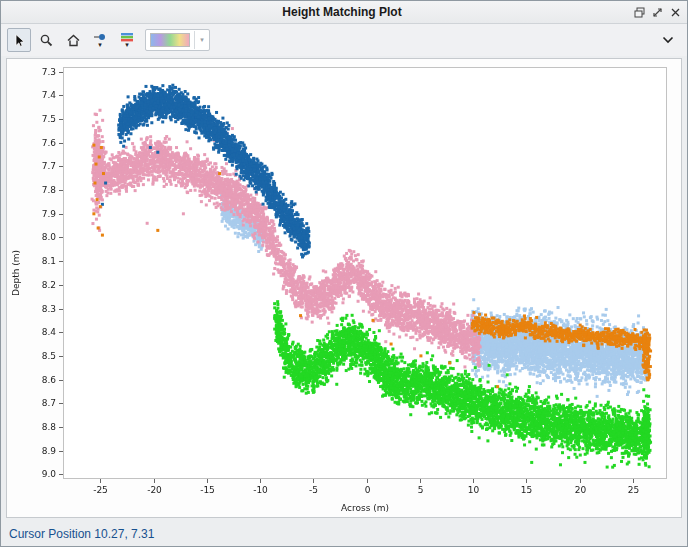 This screenshot has height=547, width=688. What do you see at coordinates (178, 40) in the screenshot?
I see `colormap-select: ▾` at bounding box center [178, 40].